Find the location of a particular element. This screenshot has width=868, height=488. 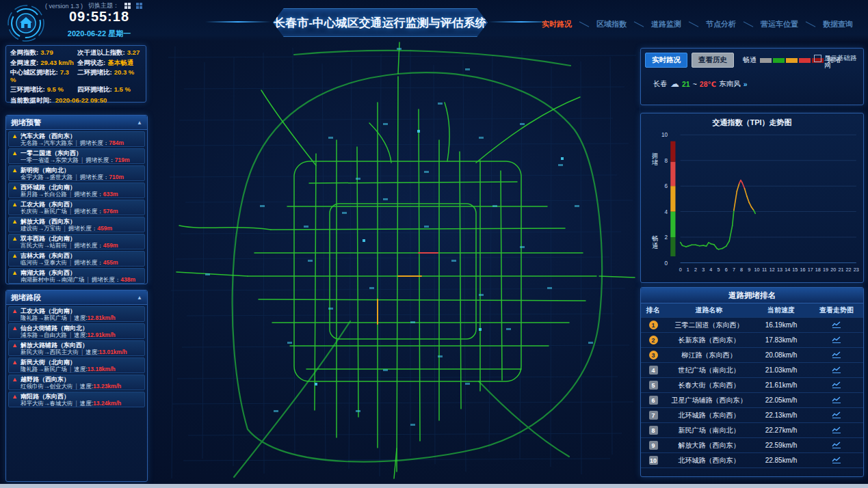

basemap-checkbox is located at coordinates (818, 59).